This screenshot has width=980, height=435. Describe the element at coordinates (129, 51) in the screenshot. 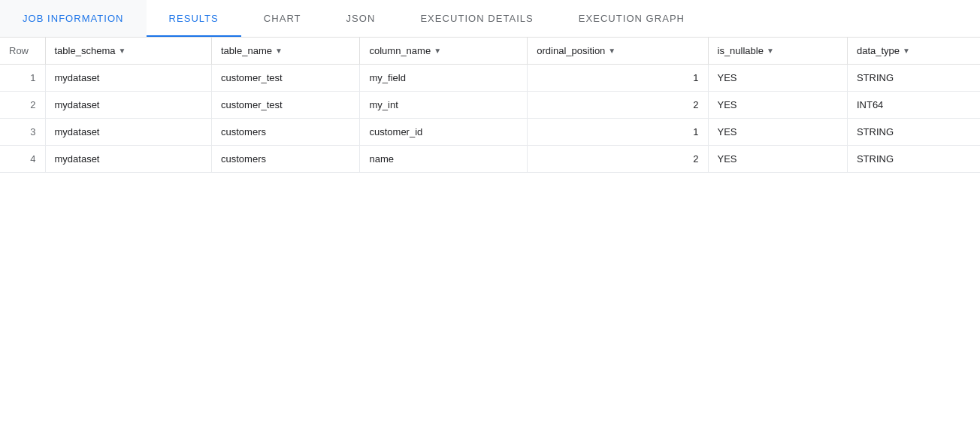

I see `col-header-table_schema: table_schema▼` at that location.